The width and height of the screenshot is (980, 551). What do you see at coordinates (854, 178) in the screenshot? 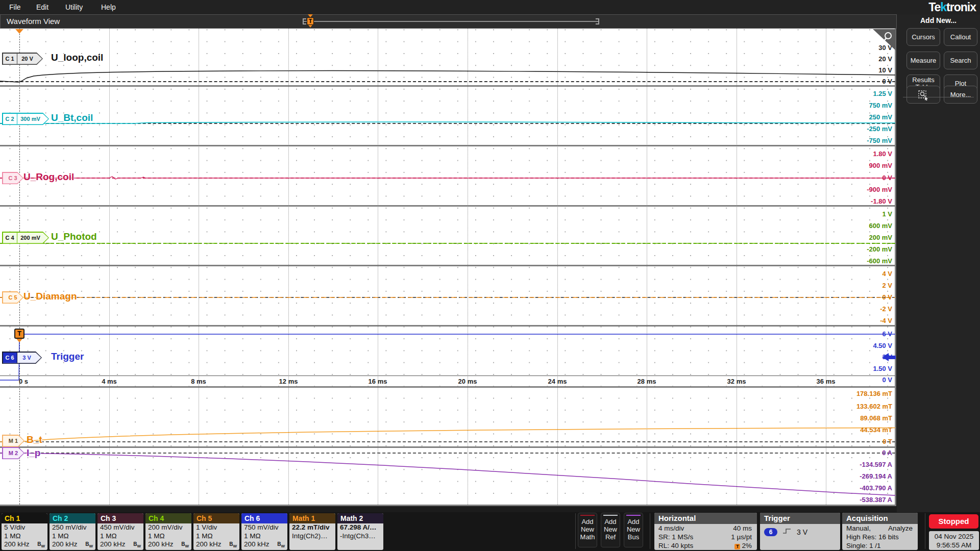
I see `ch3-tick-label: 0 V` at bounding box center [854, 178].